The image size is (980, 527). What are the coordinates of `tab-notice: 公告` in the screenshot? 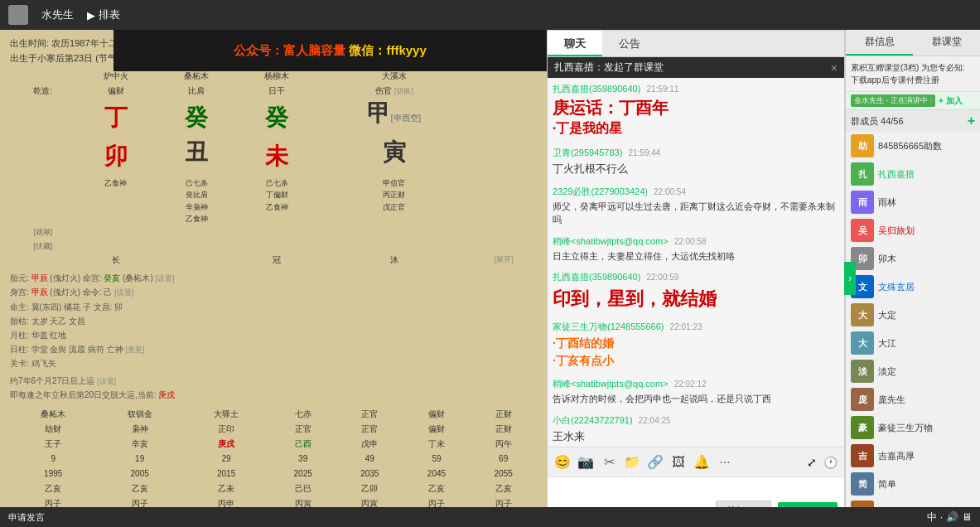 It's located at (630, 43).